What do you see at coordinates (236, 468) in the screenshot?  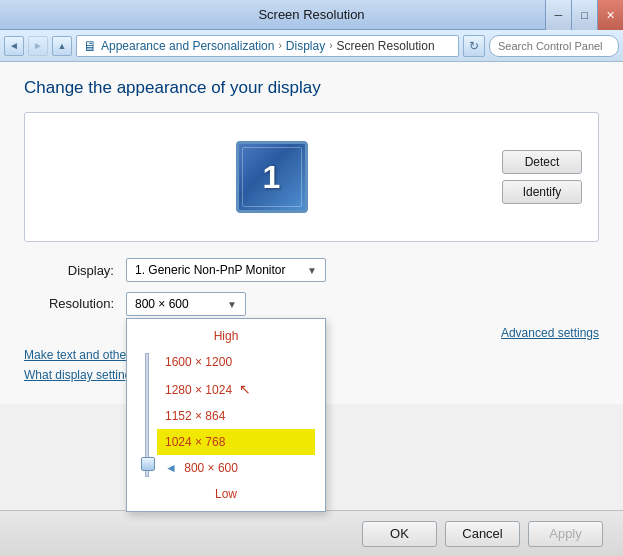 I see `resolution-item-4: ◄ 800 × 600` at bounding box center [236, 468].